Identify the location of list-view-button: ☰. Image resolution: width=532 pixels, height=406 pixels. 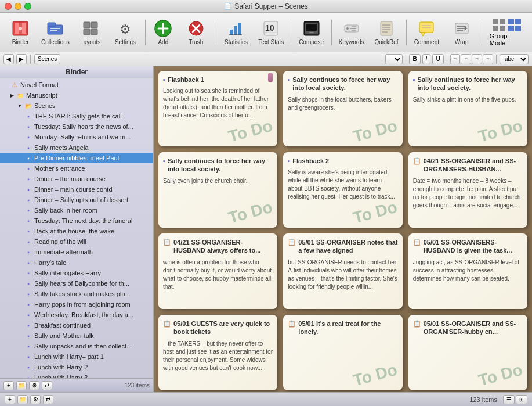
(509, 400).